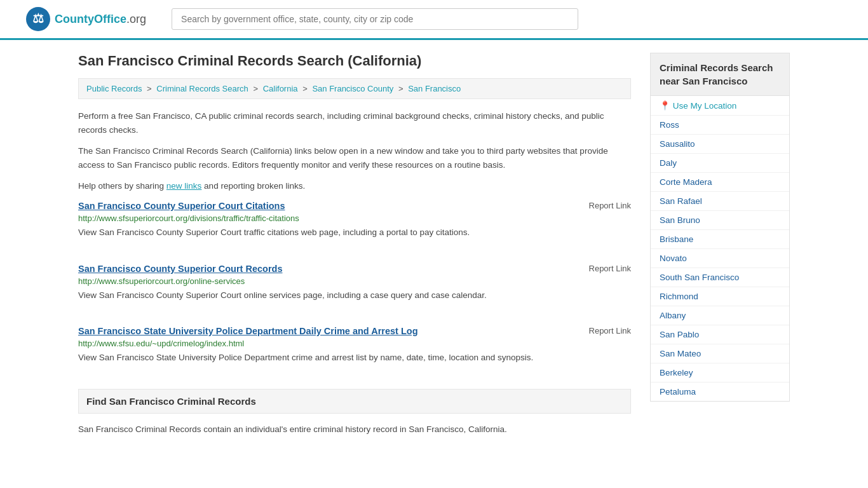 The width and height of the screenshot is (868, 488). What do you see at coordinates (355, 331) in the screenshot?
I see `record-title-row-3: San Francisco State University Police De…` at bounding box center [355, 331].